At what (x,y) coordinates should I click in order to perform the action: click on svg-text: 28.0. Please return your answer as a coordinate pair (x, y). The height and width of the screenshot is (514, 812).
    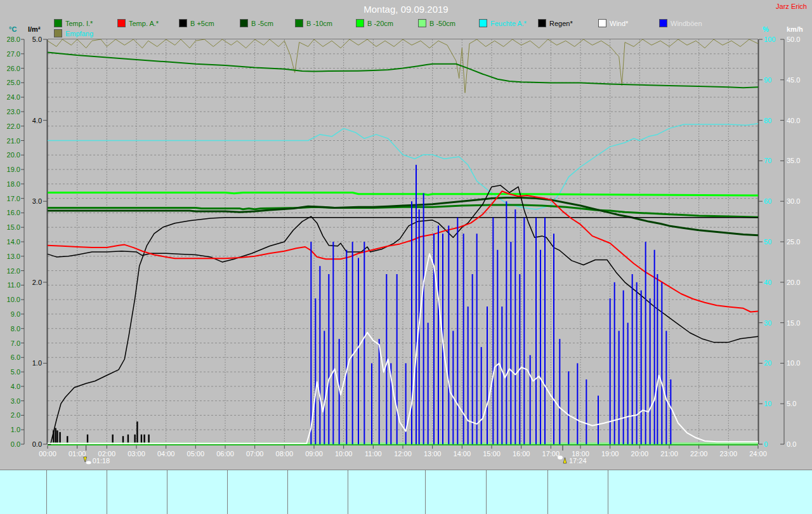
    Looking at the image, I should click on (14, 39).